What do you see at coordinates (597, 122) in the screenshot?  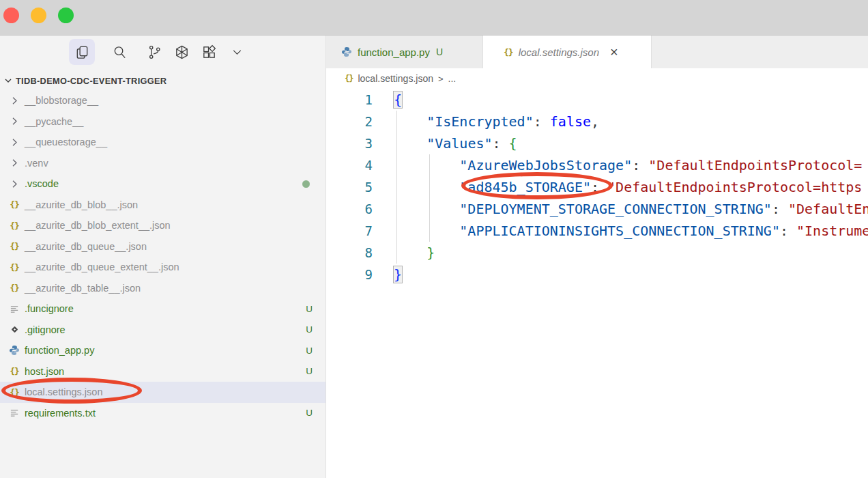 I see `code-line-2: 2 "IsEncrypted": false,` at bounding box center [597, 122].